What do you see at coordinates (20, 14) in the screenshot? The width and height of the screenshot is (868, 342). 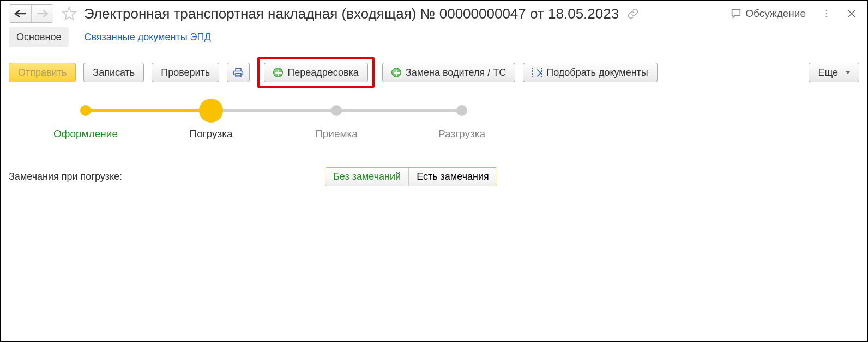 I see `nav-back-button` at bounding box center [20, 14].